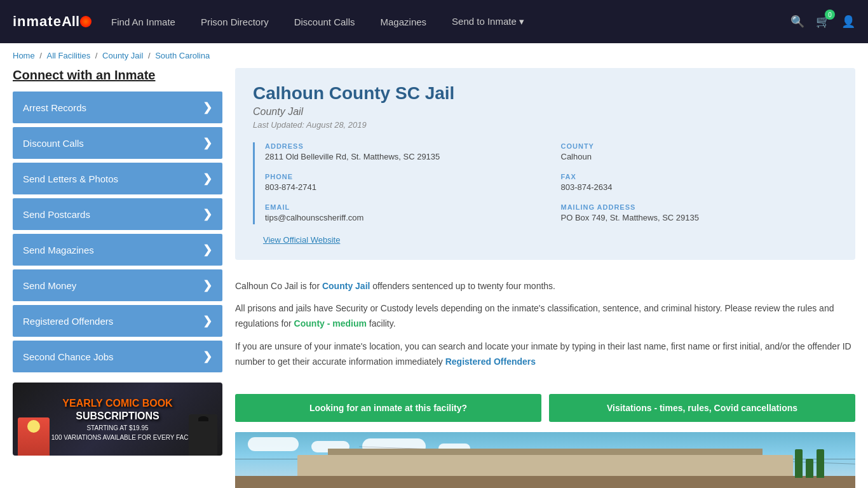 This screenshot has height=488, width=868. I want to click on facility-name: Calhoun County SC Jail, so click(545, 93).